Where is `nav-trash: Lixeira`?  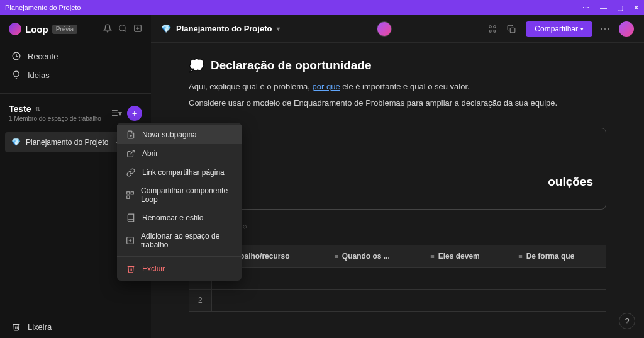
nav-trash: Lixeira is located at coordinates (75, 327).